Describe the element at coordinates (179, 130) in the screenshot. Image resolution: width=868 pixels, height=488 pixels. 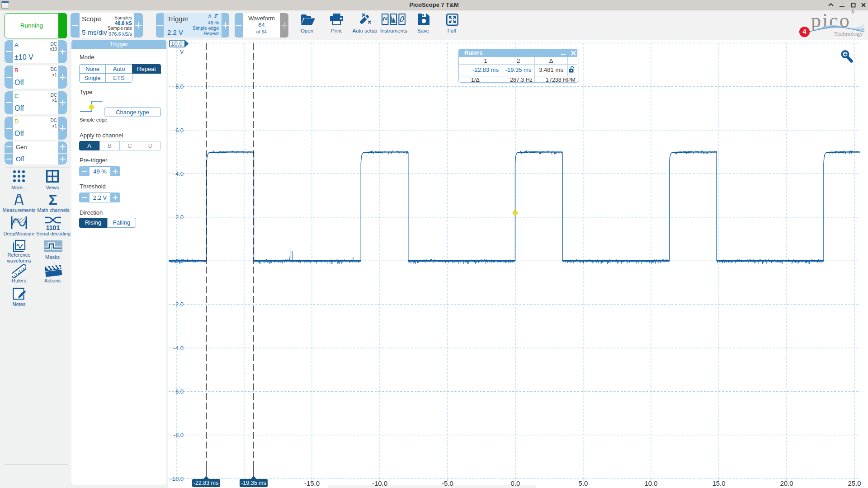
I see `svg-text: 6.0` at that location.